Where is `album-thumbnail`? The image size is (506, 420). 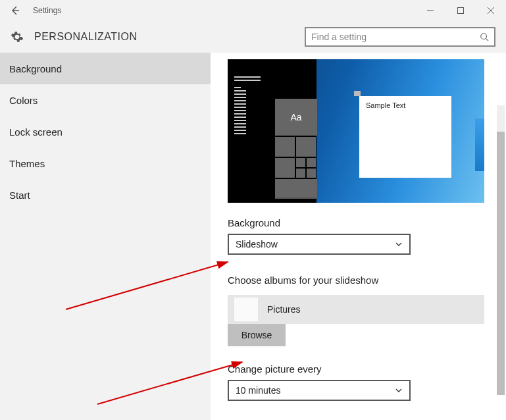 album-thumbnail is located at coordinates (246, 309).